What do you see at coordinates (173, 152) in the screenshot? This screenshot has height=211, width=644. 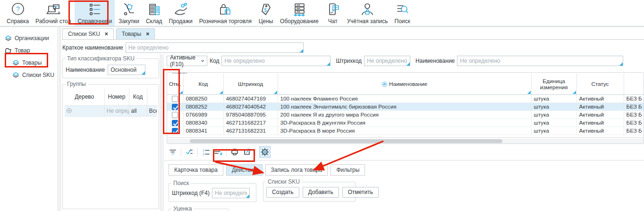 I see `filter-icon` at bounding box center [173, 152].